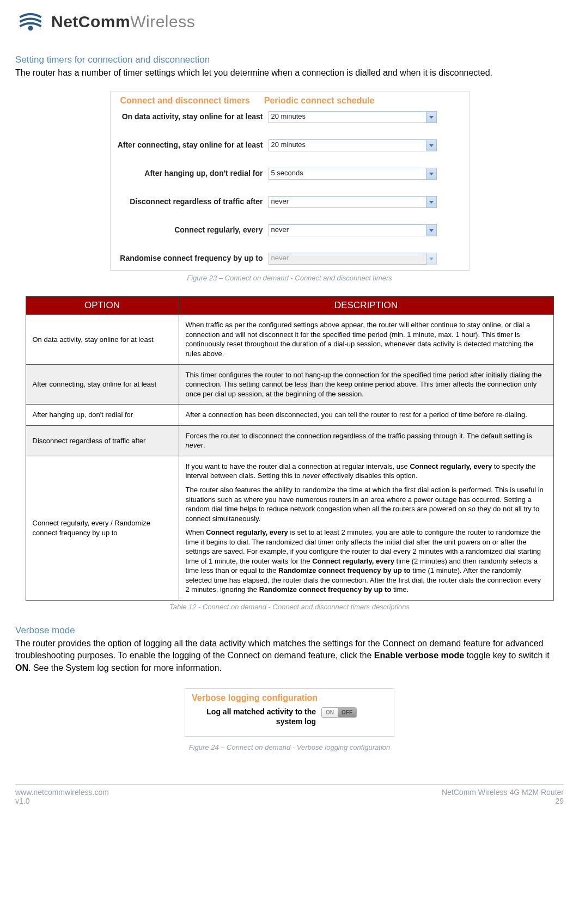 The image size is (579, 924). I want to click on footer-rule, so click(290, 784).